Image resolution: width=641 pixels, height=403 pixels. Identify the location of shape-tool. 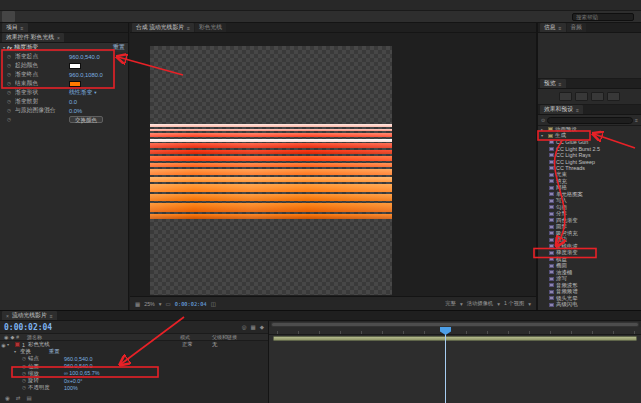
(74, 16).